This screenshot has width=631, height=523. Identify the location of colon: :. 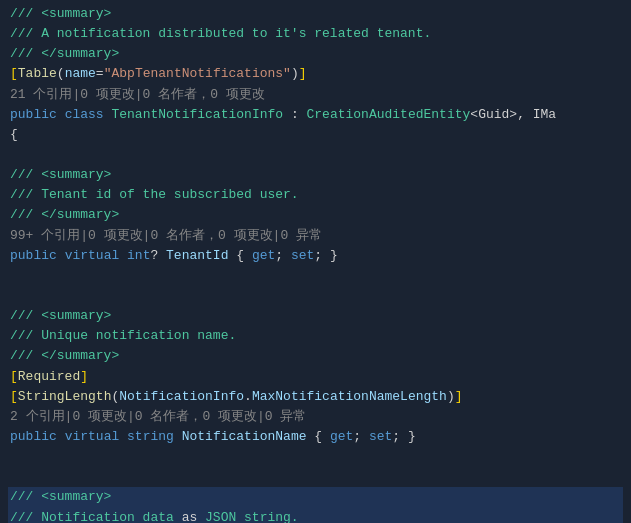
(294, 114).